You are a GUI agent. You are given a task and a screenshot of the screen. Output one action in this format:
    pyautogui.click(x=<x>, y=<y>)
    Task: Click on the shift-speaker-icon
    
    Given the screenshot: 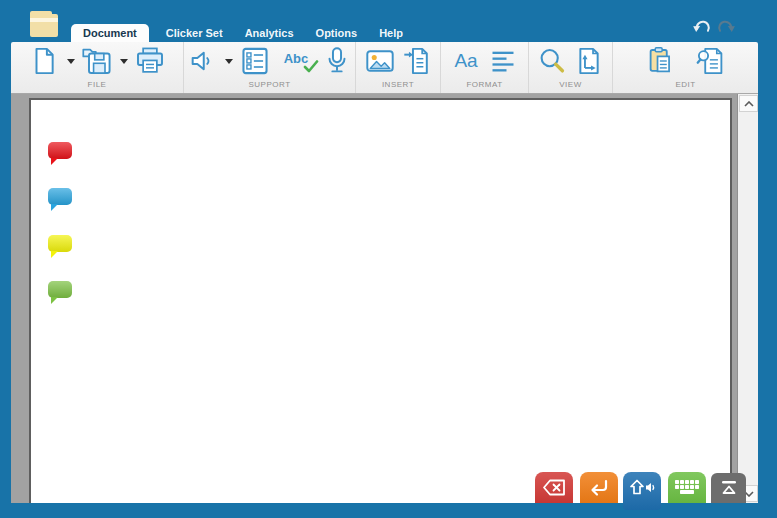 What is the action you would take?
    pyautogui.click(x=642, y=488)
    